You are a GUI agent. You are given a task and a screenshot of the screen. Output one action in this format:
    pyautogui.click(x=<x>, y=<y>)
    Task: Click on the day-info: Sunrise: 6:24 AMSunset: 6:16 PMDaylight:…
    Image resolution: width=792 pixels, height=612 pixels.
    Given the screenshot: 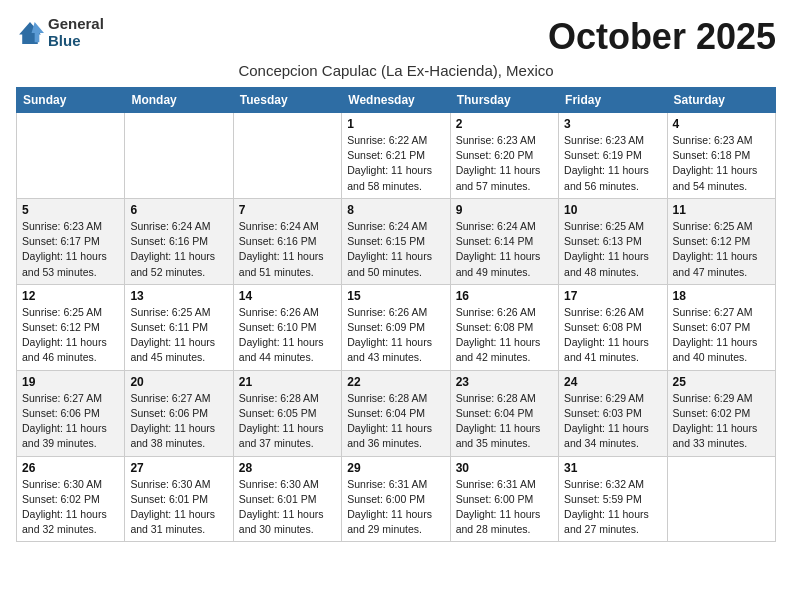 What is the action you would take?
    pyautogui.click(x=288, y=250)
    